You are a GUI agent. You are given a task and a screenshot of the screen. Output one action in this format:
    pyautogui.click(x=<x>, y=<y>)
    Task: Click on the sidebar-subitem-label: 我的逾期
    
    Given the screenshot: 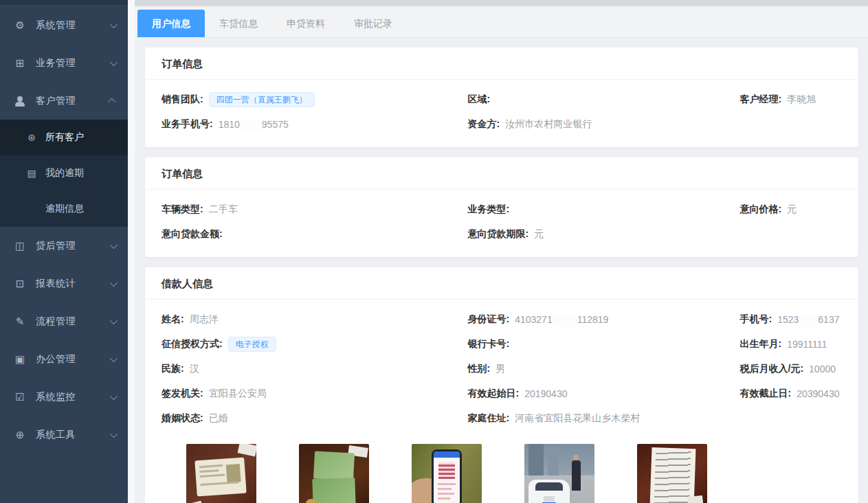 What is the action you would take?
    pyautogui.click(x=65, y=173)
    